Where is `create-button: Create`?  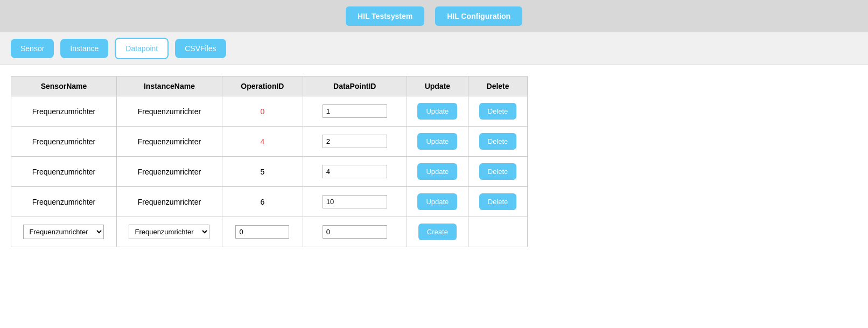
create-button: Create is located at coordinates (437, 232).